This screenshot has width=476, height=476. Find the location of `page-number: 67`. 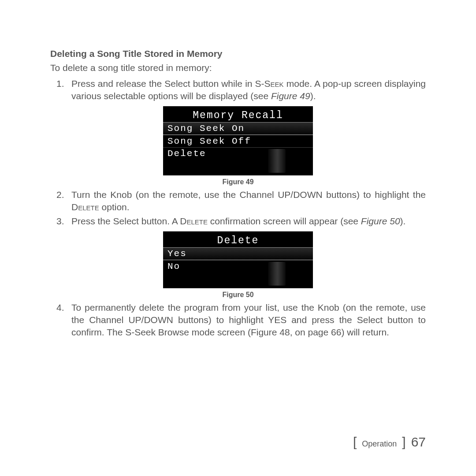

page-number: 67 is located at coordinates (419, 442).